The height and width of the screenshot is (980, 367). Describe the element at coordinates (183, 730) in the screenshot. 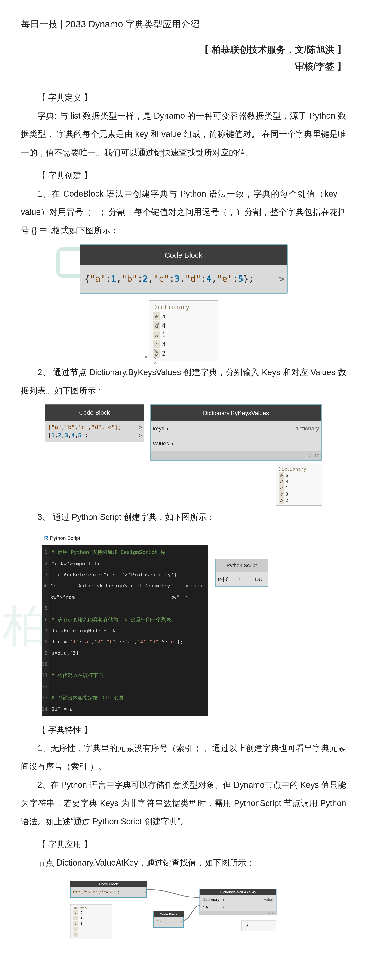

I see `section-properties-label: 【 字典特性 】` at that location.